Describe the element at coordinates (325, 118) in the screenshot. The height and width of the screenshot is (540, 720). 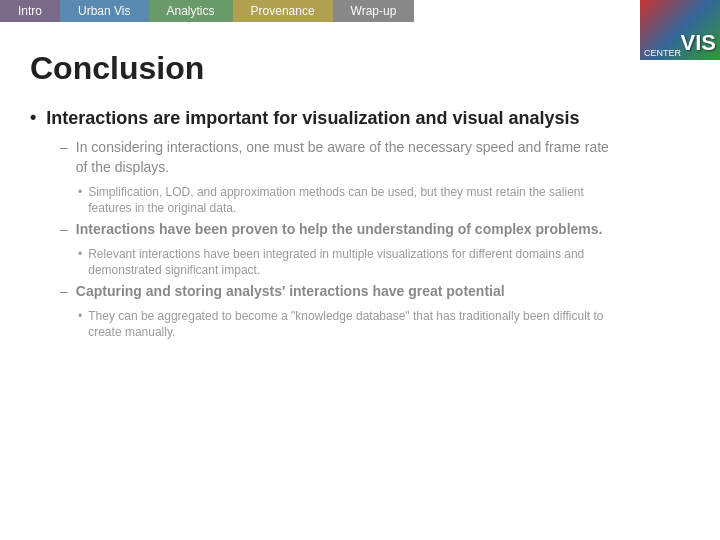
I see `main-bullet: Interactions are important for visualiza…` at that location.